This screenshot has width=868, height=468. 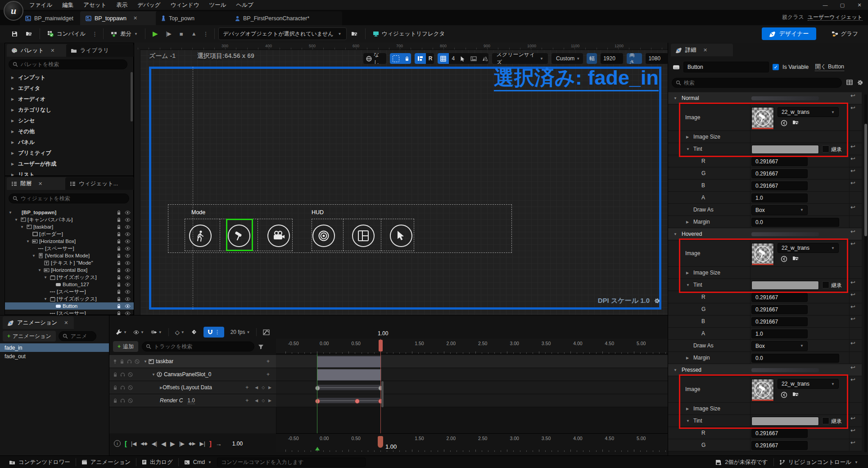 I want to click on maximize-button: ▢, so click(x=842, y=5).